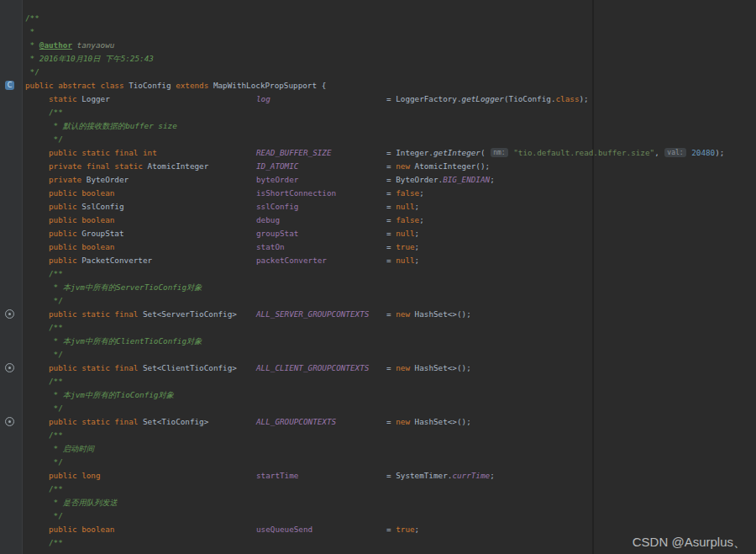  I want to click on code-line: public SslConfigsslConfig= null;, so click(378, 207).